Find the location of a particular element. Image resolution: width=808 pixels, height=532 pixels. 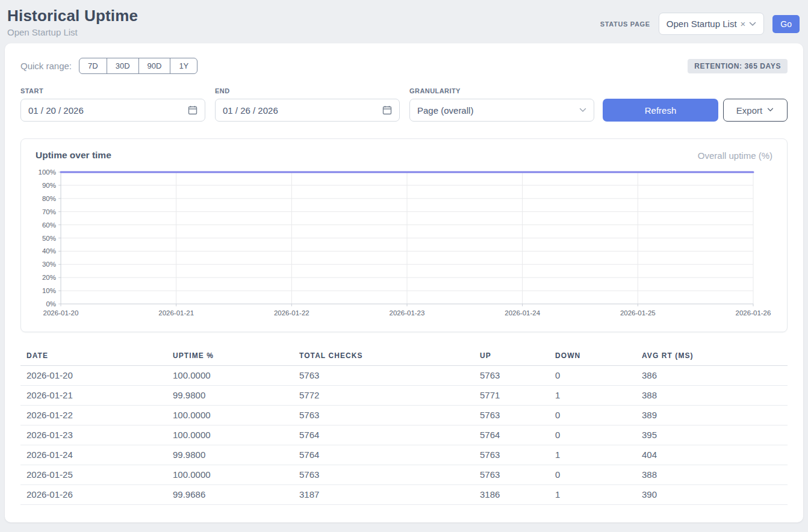

table-cell: 2026-01-24 is located at coordinates (94, 455).